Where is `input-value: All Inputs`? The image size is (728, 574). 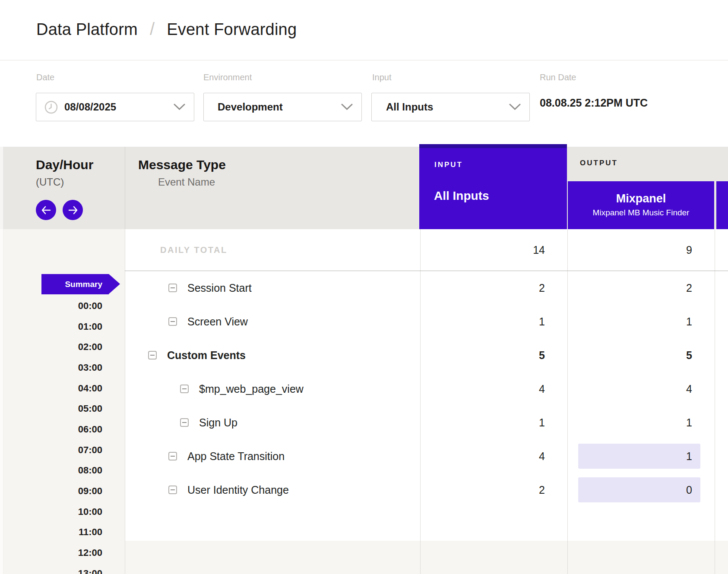 input-value: All Inputs is located at coordinates (409, 107).